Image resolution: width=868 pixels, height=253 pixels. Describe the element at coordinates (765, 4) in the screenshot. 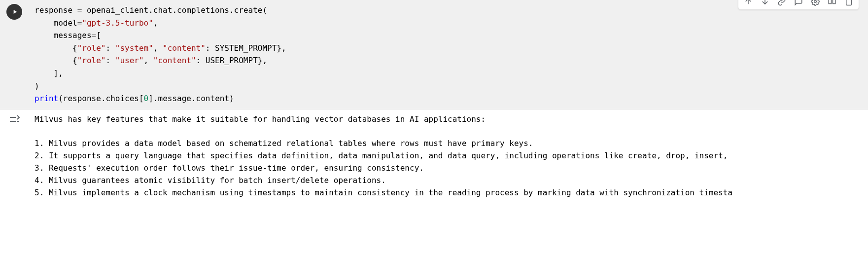

I see `move-down-button` at that location.